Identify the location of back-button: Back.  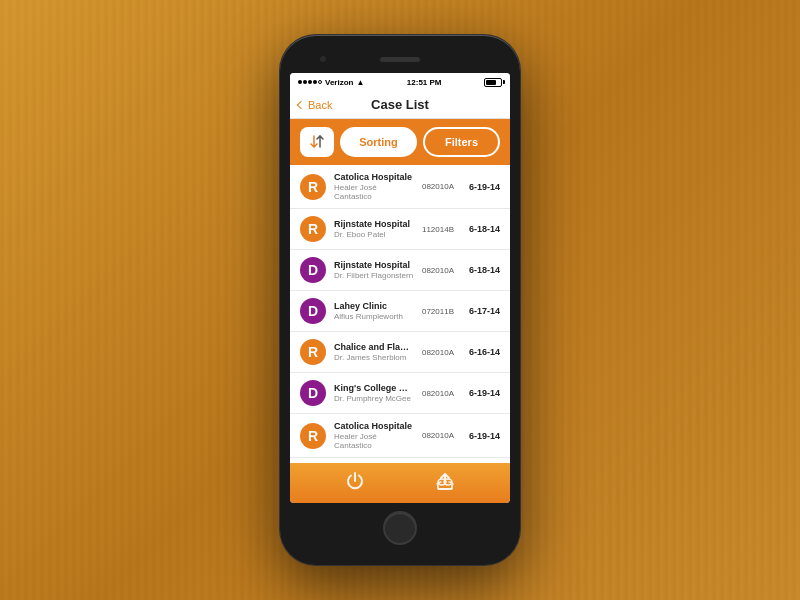
(315, 105).